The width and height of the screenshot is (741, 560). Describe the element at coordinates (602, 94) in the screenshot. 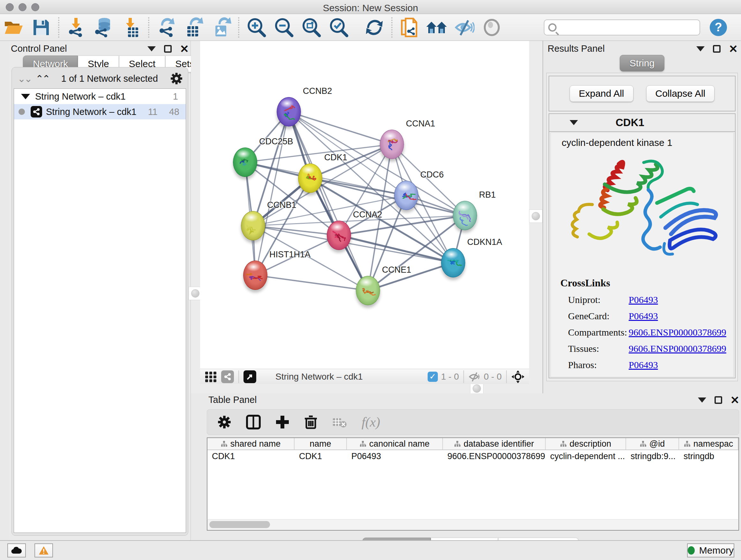

I see `expand-all-button: Expand All` at that location.